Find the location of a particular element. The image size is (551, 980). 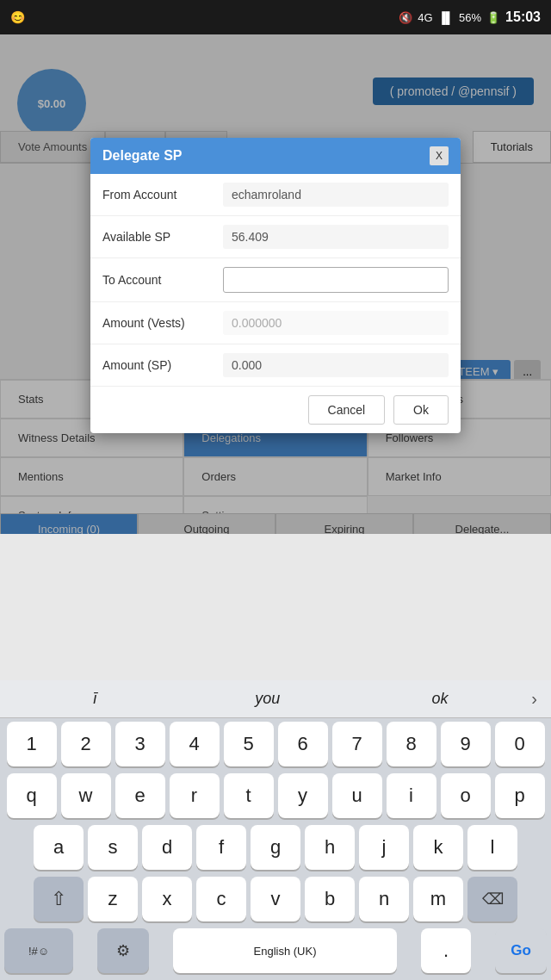

key-g: g is located at coordinates (276, 847).